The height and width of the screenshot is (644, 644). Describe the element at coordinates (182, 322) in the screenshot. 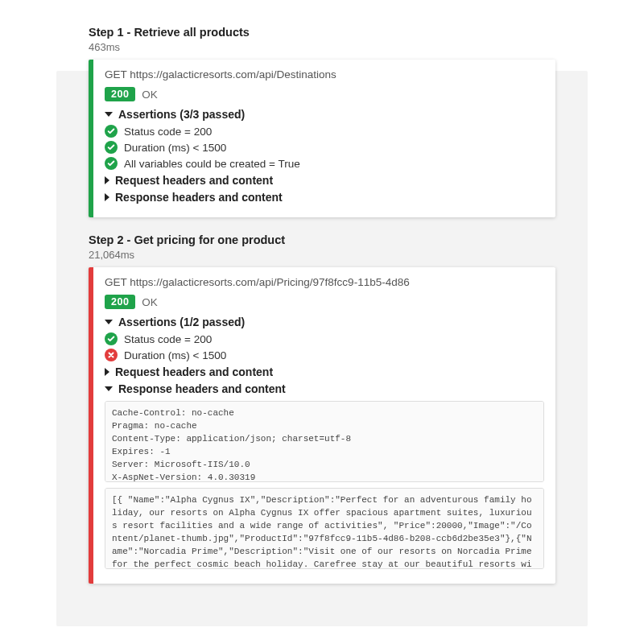

I see `assertions-header: Assertions (1/2 passed)` at that location.